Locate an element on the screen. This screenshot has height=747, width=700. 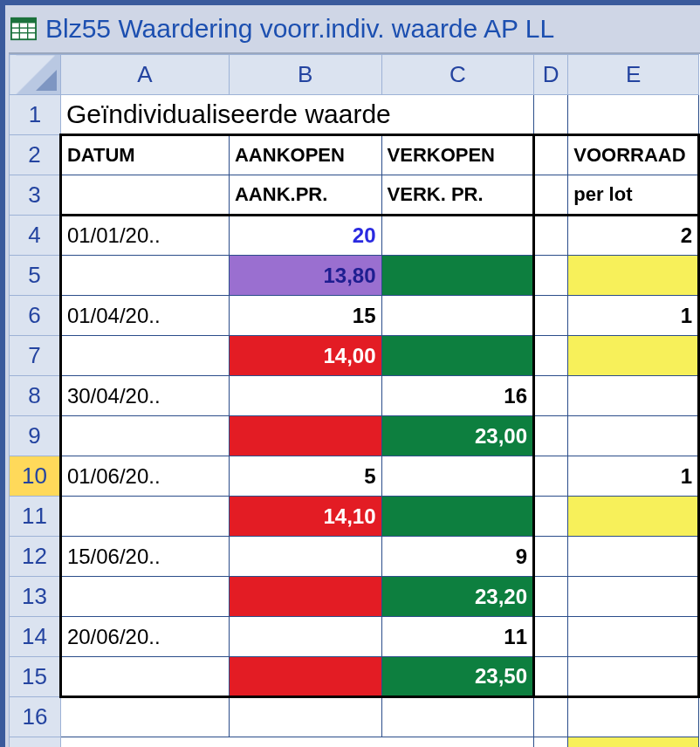
cell-a5 is located at coordinates (145, 276).